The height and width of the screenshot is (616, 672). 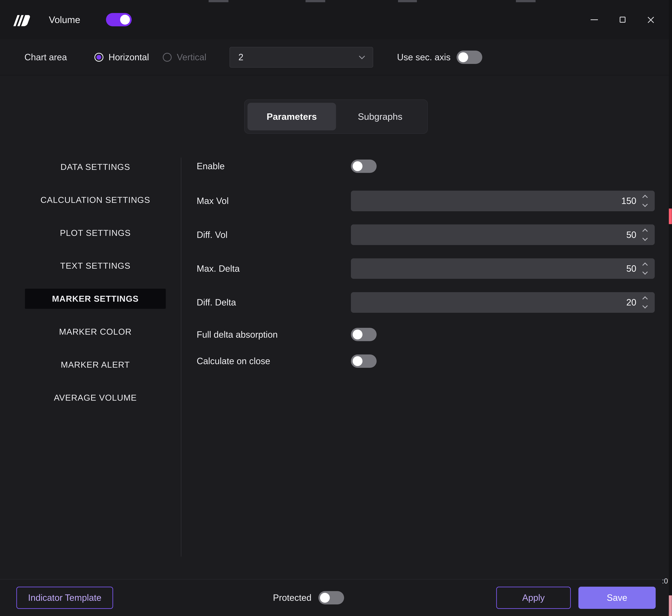 I want to click on enable-label: Enable, so click(x=274, y=166).